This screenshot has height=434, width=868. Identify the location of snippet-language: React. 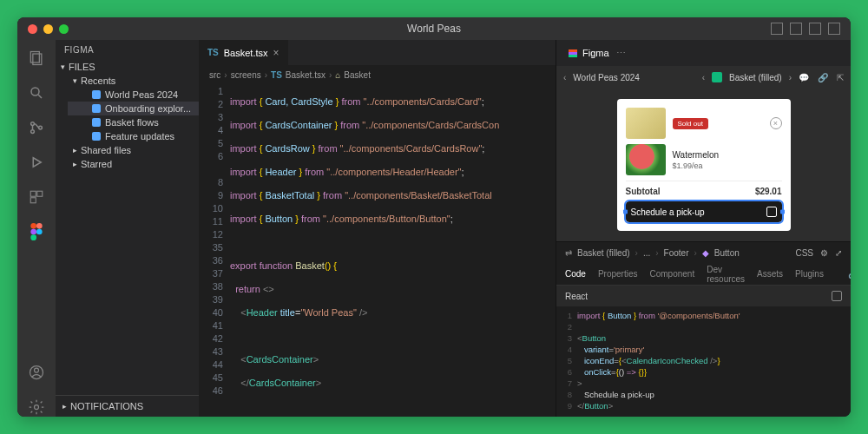
(576, 297).